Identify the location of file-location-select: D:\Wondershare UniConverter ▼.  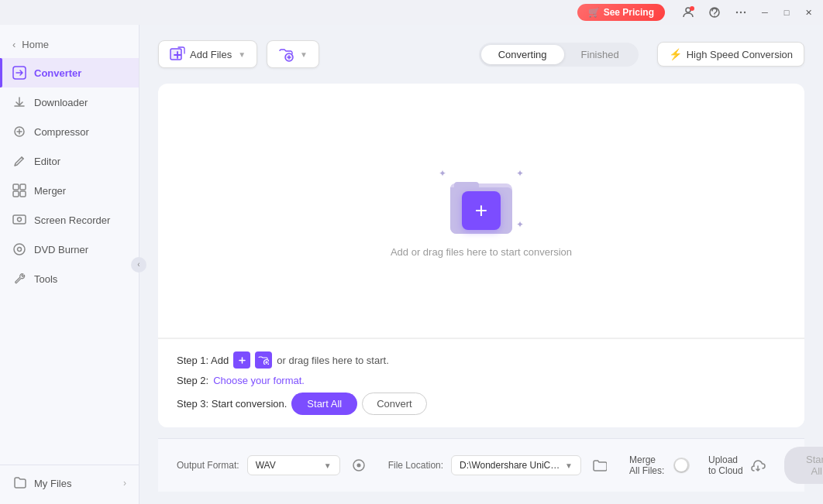
(516, 465).